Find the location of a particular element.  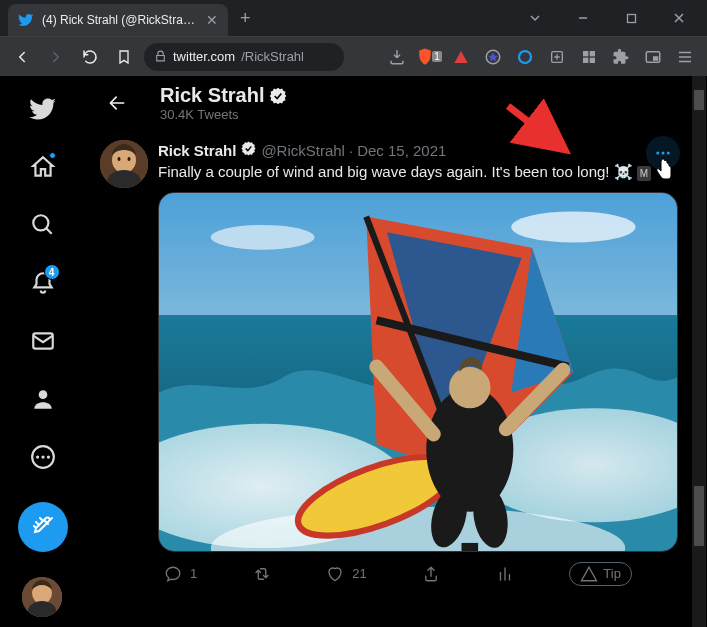

menu-icon is located at coordinates (685, 57).